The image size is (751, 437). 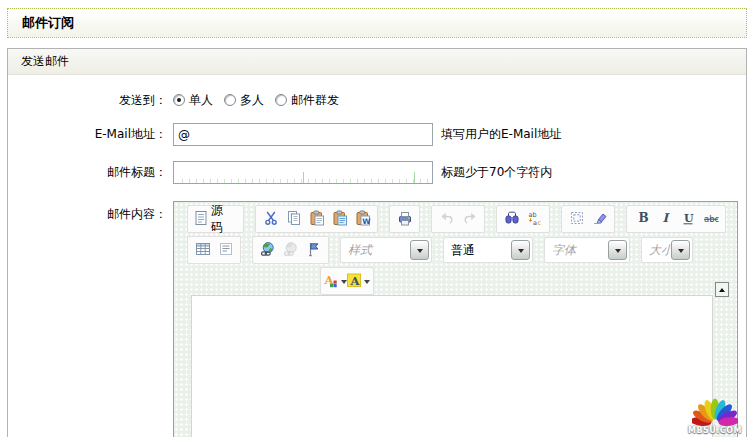 What do you see at coordinates (710, 220) in the screenshot?
I see `strikethrough-button: abc` at bounding box center [710, 220].